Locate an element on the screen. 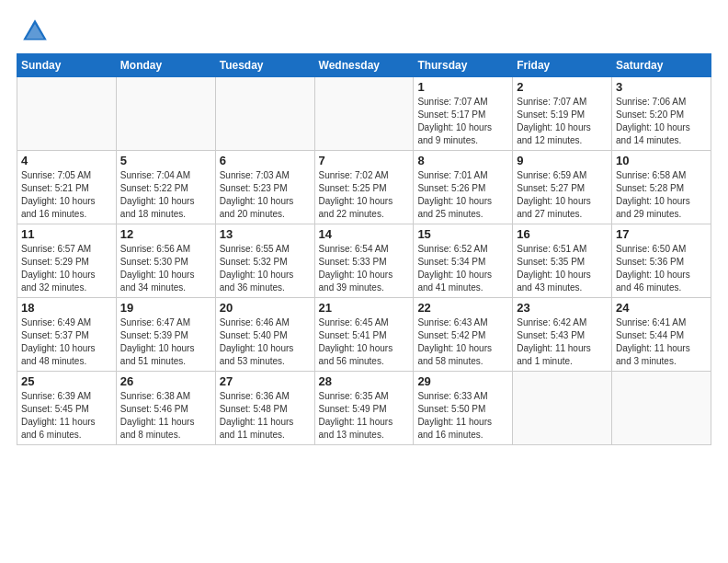 The height and width of the screenshot is (563, 728). calendar-cell: 17Sunrise: 6:50 AM Sunset: 5:36 PM Dayli… is located at coordinates (662, 261).